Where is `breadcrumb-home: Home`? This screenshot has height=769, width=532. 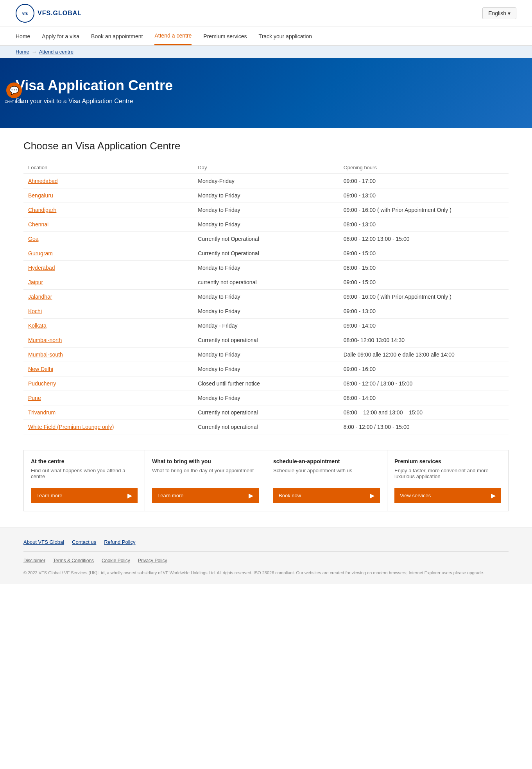 breadcrumb-home: Home is located at coordinates (23, 52).